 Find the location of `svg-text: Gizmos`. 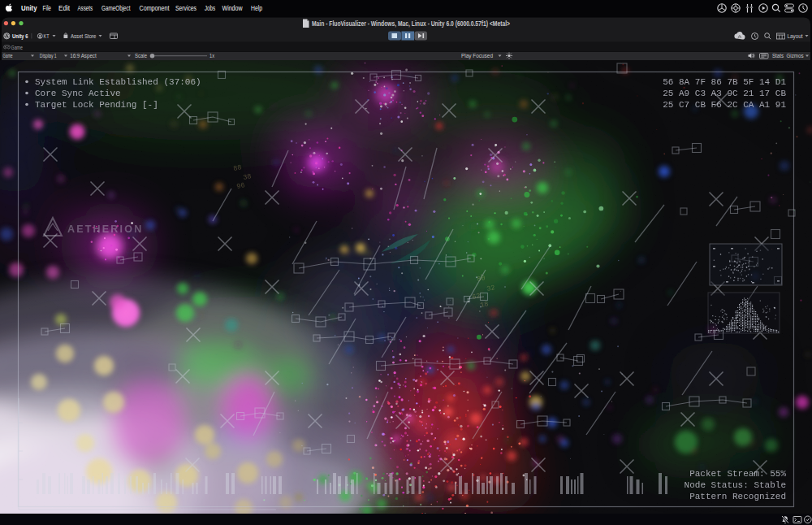

svg-text: Gizmos is located at coordinates (796, 55).